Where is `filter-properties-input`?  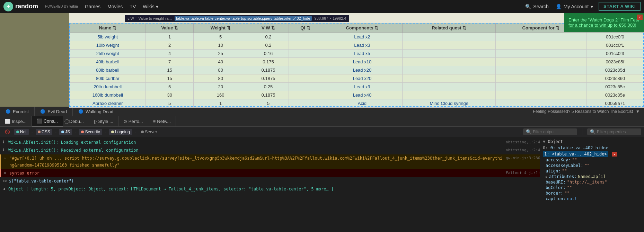
filter-properties-input is located at coordinates (618, 132).